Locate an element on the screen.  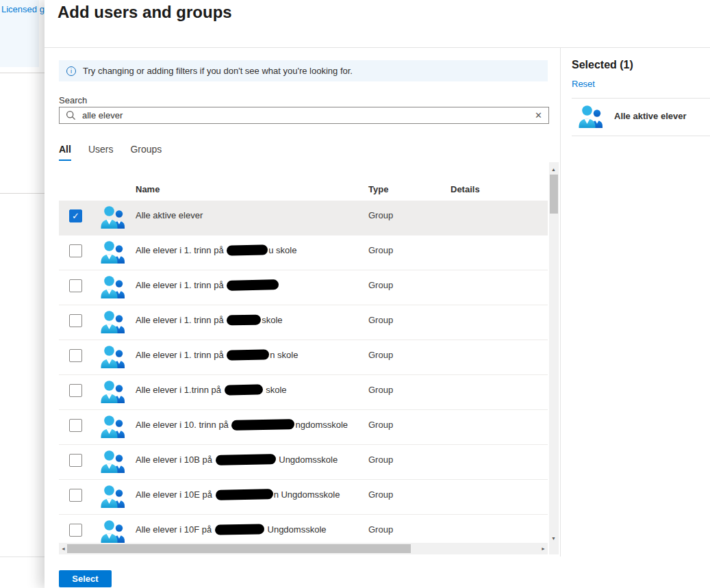
column-header-details: Details is located at coordinates (466, 189).